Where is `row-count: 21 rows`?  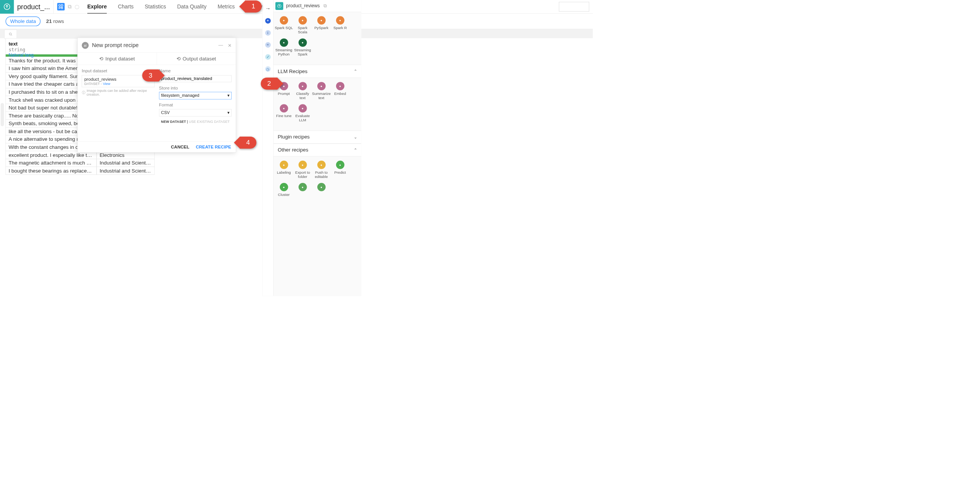 row-count: 21 rows is located at coordinates (55, 21).